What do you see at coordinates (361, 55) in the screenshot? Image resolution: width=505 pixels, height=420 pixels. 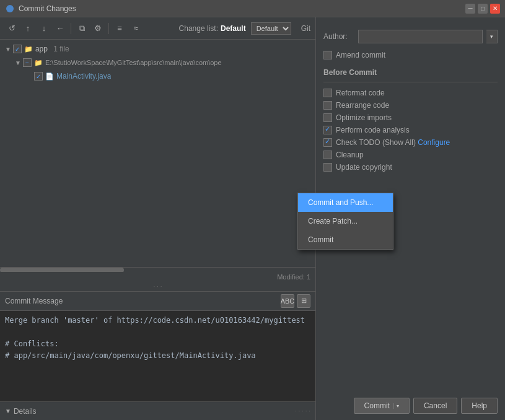 I see `amend-label: Amend commit` at bounding box center [361, 55].